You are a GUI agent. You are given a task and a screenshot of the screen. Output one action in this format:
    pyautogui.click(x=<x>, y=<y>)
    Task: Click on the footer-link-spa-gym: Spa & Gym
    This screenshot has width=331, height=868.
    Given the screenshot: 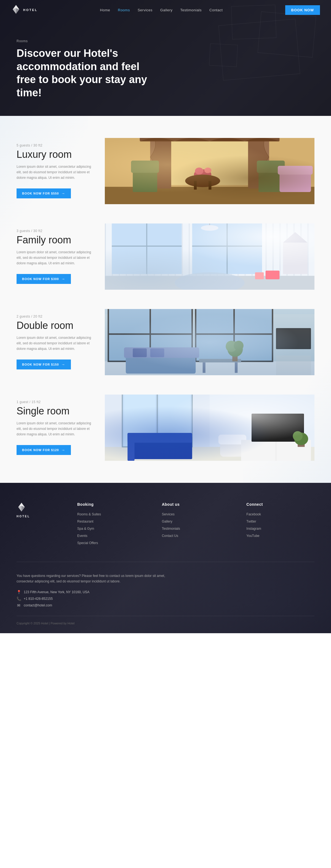 What is the action you would take?
    pyautogui.click(x=86, y=529)
    